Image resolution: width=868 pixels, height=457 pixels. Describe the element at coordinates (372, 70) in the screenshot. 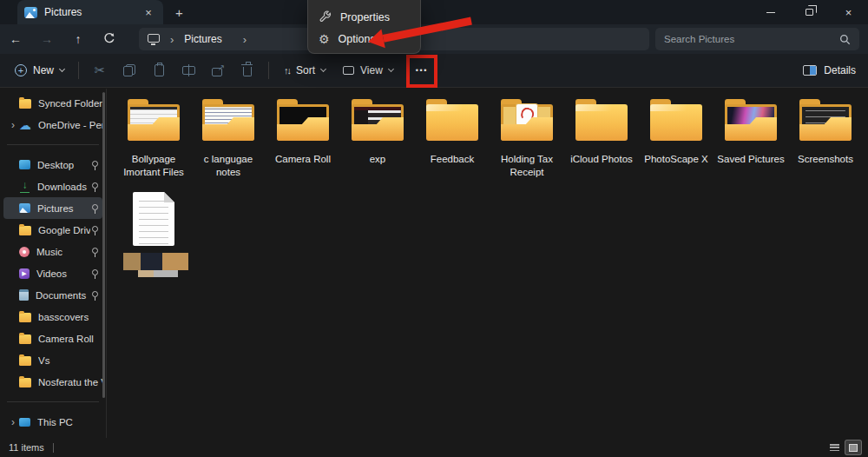

I see `view-button-label: View` at that location.